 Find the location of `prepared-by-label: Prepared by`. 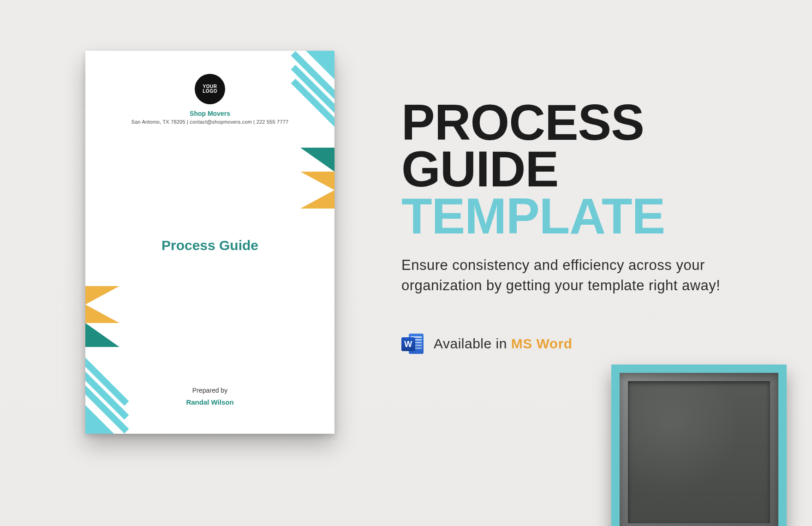

prepared-by-label: Prepared by is located at coordinates (210, 390).